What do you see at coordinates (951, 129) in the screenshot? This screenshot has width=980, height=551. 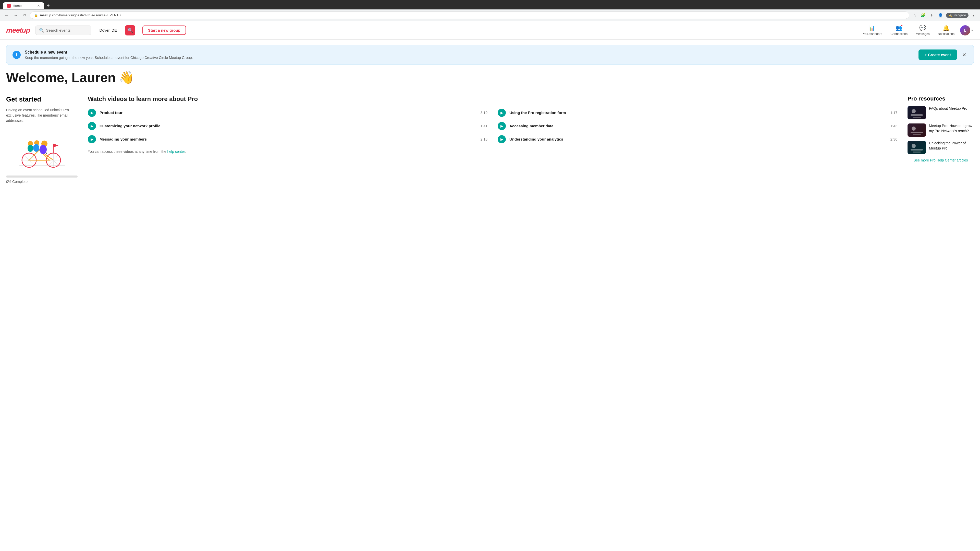 I see `resource-text: Meetup Pro: How do I grow my Pro Network…` at bounding box center [951, 129].